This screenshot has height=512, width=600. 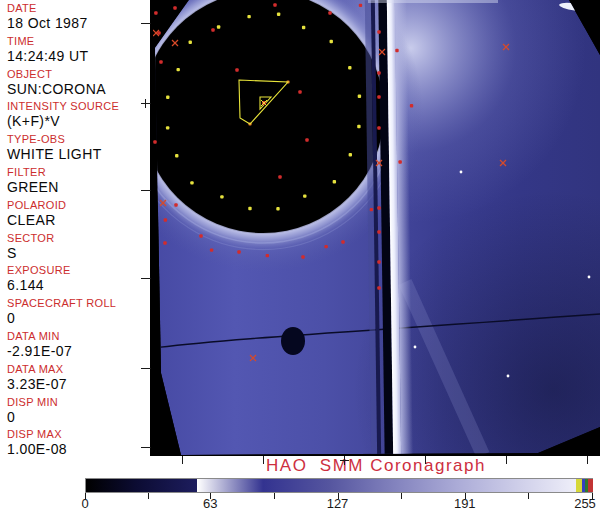 What do you see at coordinates (75, 150) in the screenshot?
I see `metadata-field: TYPE-OBSWHITE LIGHT` at bounding box center [75, 150].